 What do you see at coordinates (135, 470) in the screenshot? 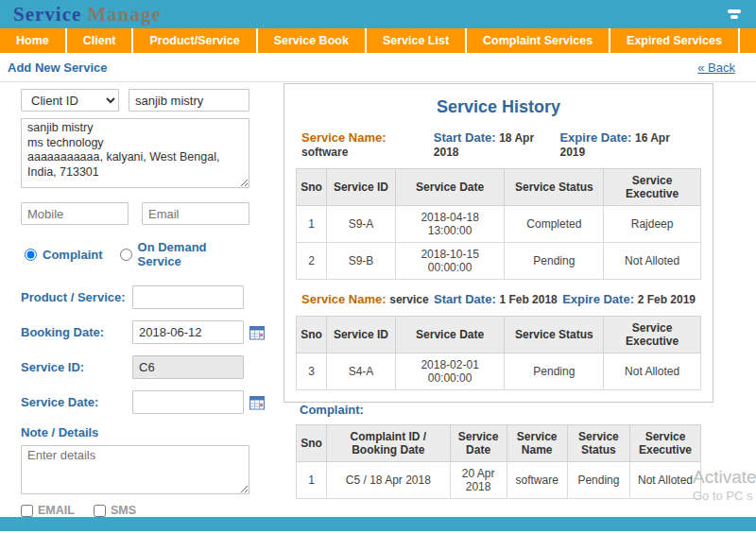
I see `note-details-textarea` at bounding box center [135, 470].